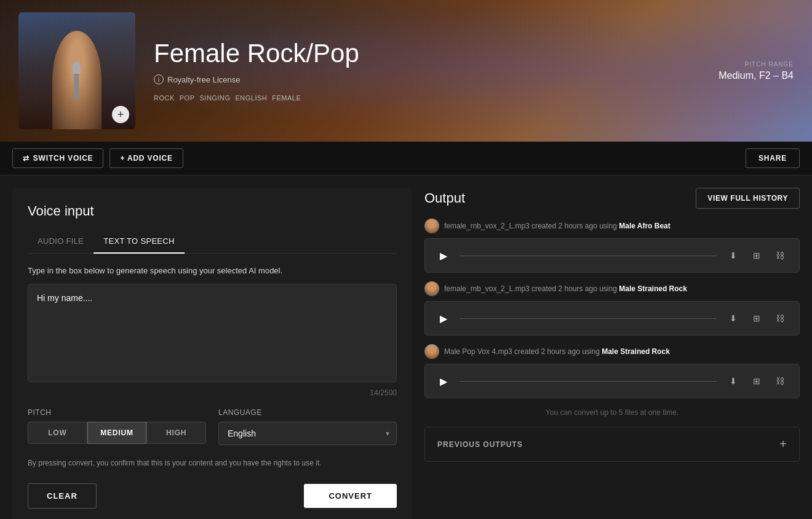 Image resolution: width=812 pixels, height=519 pixels. Describe the element at coordinates (557, 226) in the screenshot. I see `output-meta-text-1: female_rnb_vox_2_L.mp3 created 2 hours a…` at that location.